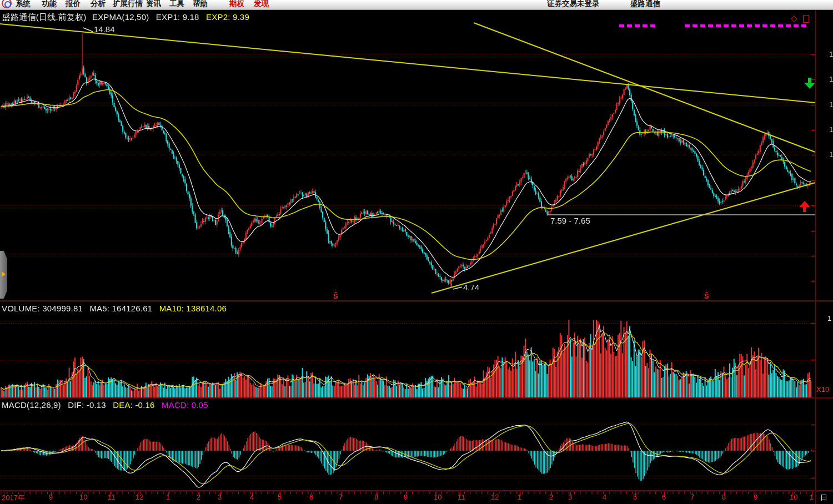 The width and height of the screenshot is (833, 504). I want to click on macd-header: MACD(12,26,9) DIF: -0.13 DEA: -0.16 MACD…, so click(105, 405).